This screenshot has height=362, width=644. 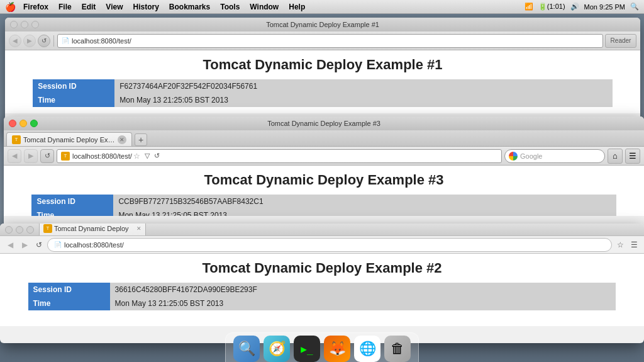 I want to click on dock-safari: 🧭, so click(x=277, y=349).